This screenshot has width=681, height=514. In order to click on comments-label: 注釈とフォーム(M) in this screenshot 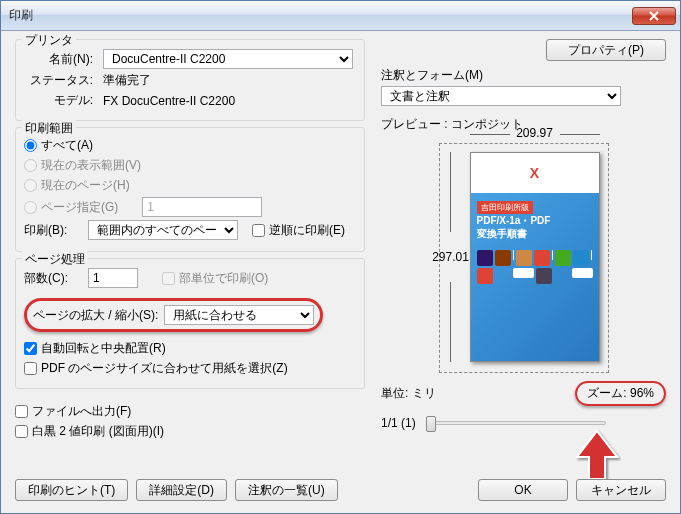, I will do `click(524, 76)`.